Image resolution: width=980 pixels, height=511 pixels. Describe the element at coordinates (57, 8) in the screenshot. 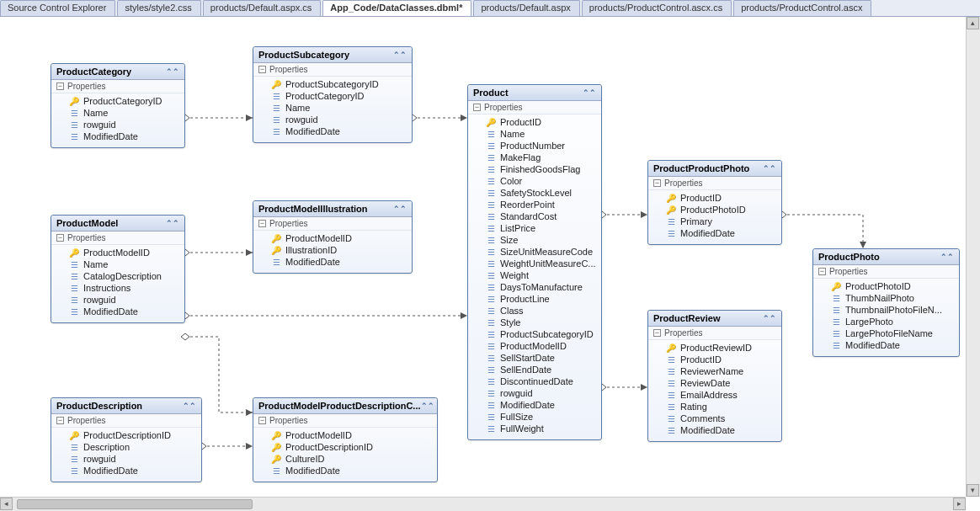

I see `tab-0: Source Control Explorer` at that location.